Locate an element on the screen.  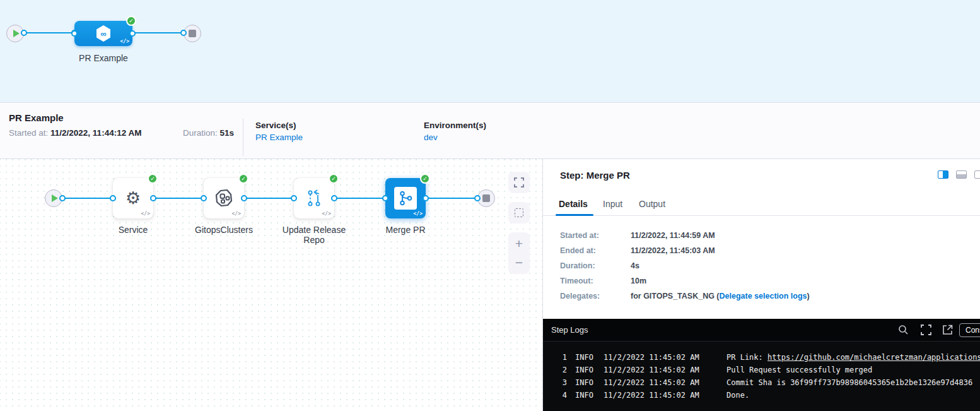
tab-input: Input is located at coordinates (613, 204).